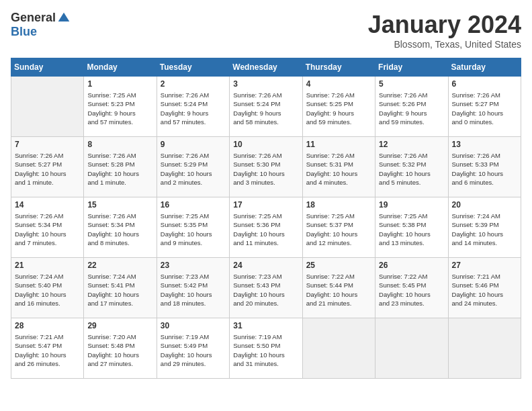 This screenshot has height=411, width=532. Describe the element at coordinates (24, 32) in the screenshot. I see `logo-blue-text: Blue` at that location.